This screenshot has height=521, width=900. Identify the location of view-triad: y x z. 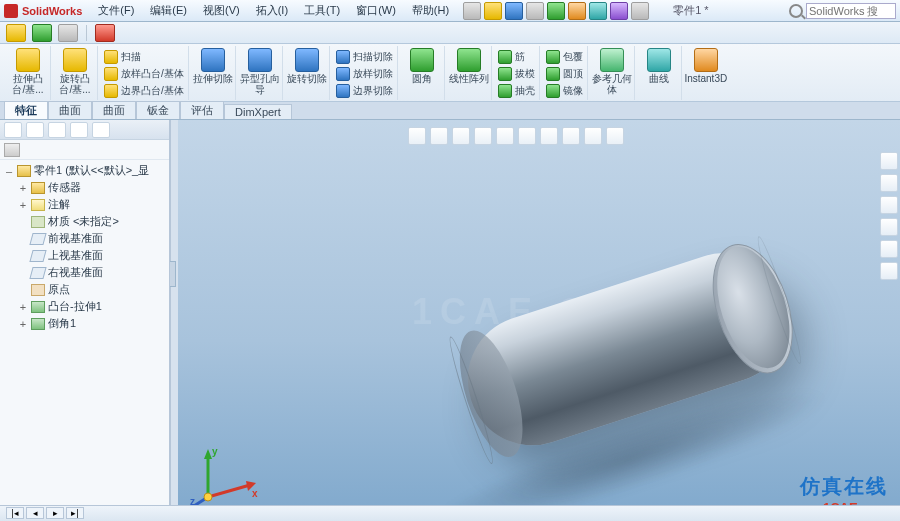
(223, 472).